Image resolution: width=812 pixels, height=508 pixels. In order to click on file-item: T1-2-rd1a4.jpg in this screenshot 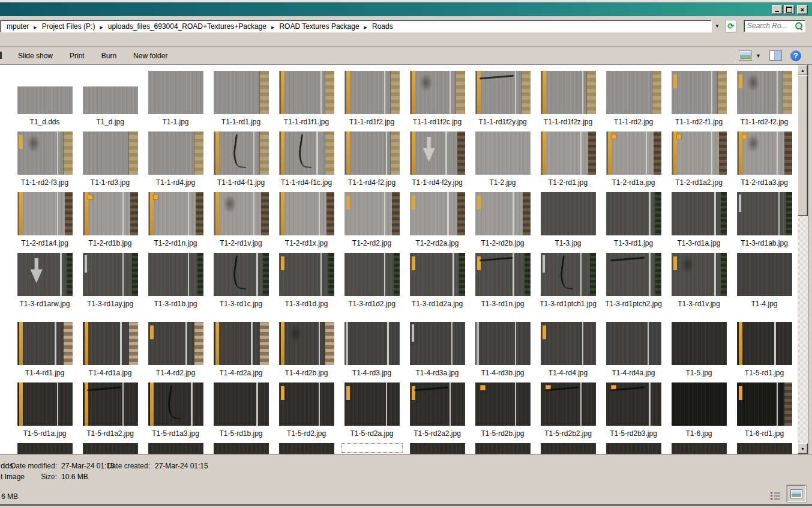, I will do `click(44, 222)`.